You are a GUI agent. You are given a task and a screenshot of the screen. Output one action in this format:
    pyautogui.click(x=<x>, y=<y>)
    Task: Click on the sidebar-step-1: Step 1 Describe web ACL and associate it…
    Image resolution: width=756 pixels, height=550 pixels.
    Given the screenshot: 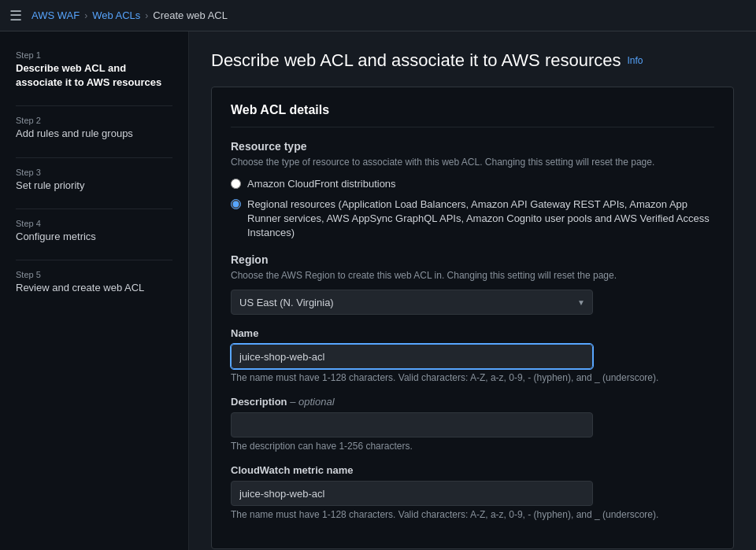 What is the action you would take?
    pyautogui.click(x=94, y=70)
    